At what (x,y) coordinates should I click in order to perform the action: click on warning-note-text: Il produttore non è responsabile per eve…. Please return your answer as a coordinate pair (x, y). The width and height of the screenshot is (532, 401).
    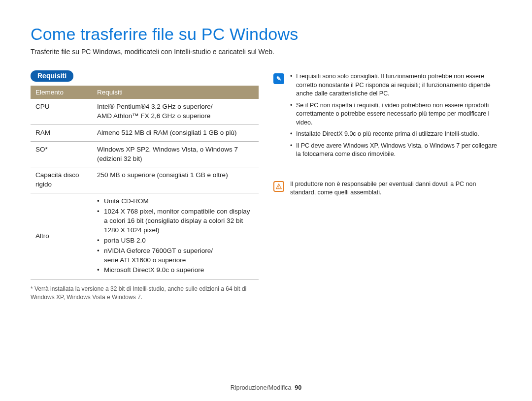
    Looking at the image, I should click on (396, 189).